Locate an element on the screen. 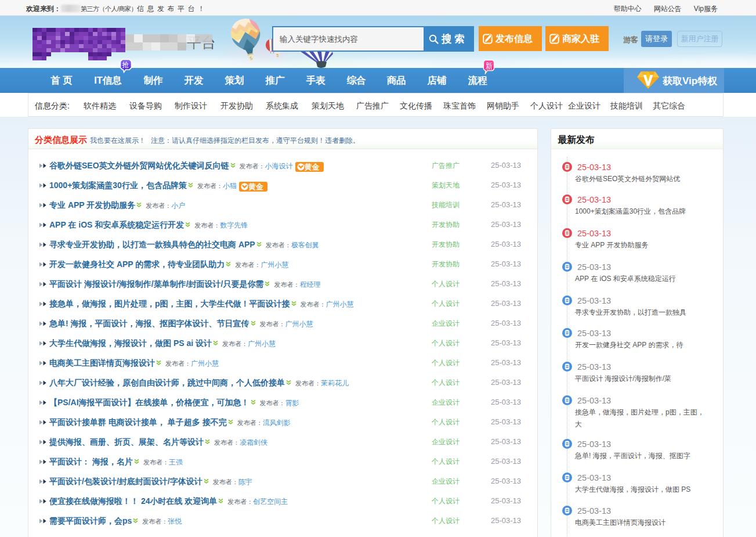 Image resolution: width=756 pixels, height=537 pixels. svg-text: 新 is located at coordinates (489, 66).